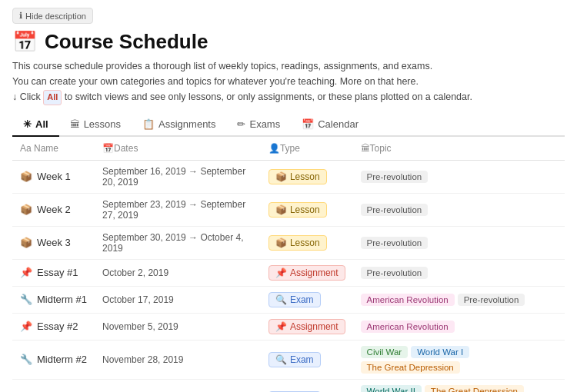  Describe the element at coordinates (339, 125) in the screenshot. I see `tab-calendar-label: Calendar` at that location.